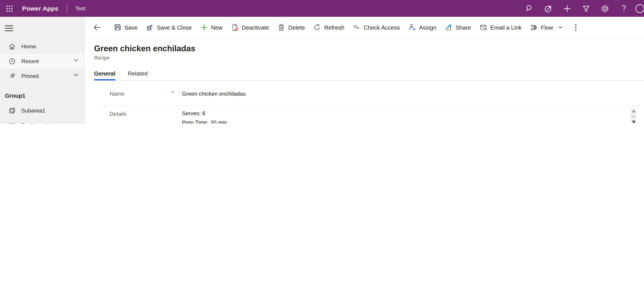 Image resolution: width=644 pixels, height=295 pixels. Describe the element at coordinates (42, 110) in the screenshot. I see `sidebar-item-subarea1: Subarea1` at that location.